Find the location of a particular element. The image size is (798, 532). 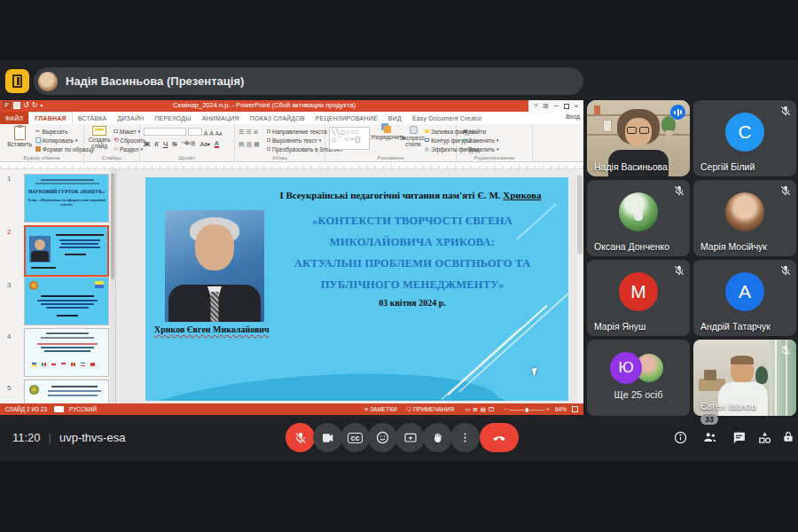

cc-icon: cc is located at coordinates (355, 438).